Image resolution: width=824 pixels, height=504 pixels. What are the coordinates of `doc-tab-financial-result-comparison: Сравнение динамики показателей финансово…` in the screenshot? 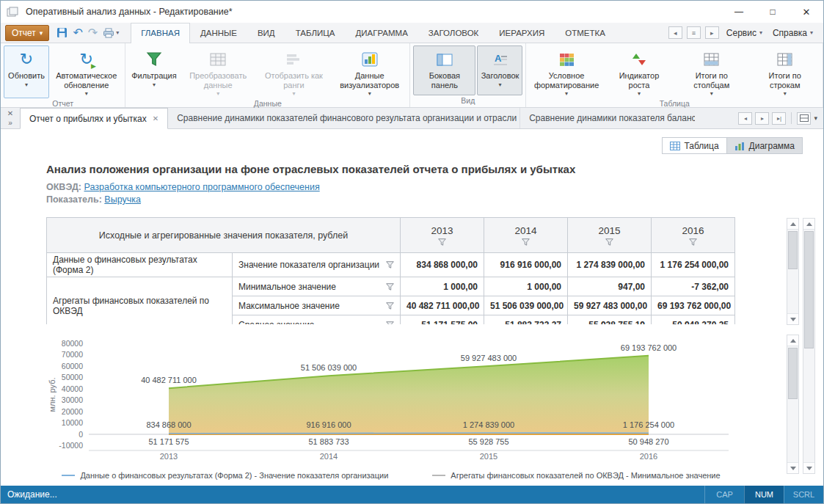 It's located at (344, 118).